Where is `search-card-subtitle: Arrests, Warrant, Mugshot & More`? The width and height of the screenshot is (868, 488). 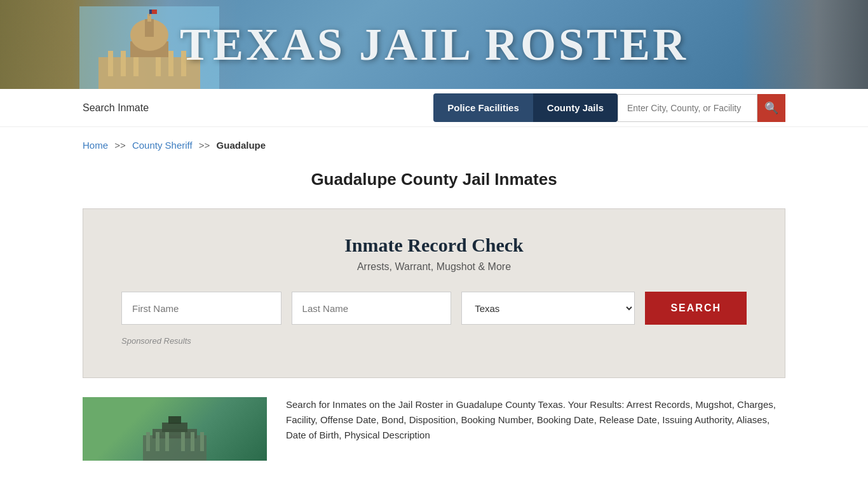
search-card-subtitle: Arrests, Warrant, Mugshot & More is located at coordinates (434, 267).